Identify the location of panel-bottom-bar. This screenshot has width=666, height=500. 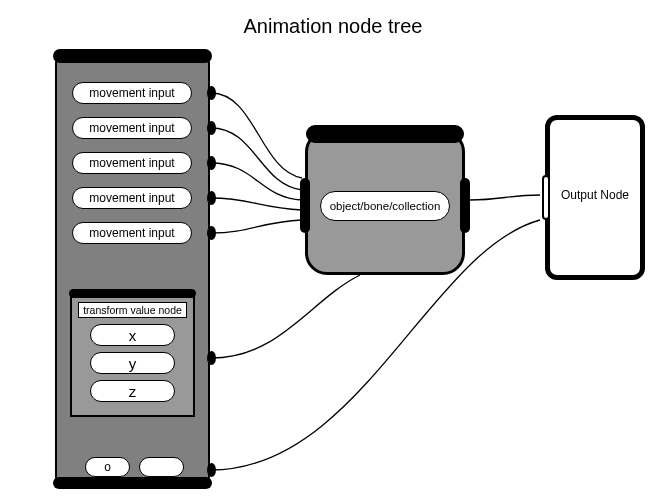
(132, 483).